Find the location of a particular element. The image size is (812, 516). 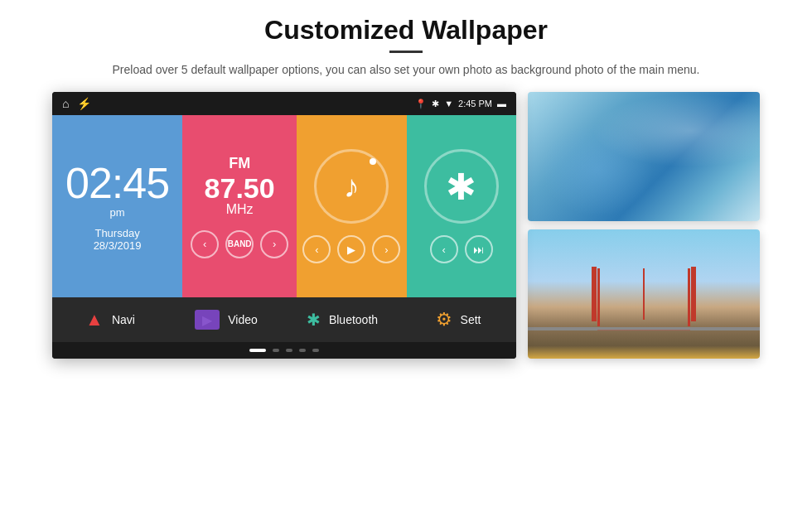

status-right: 📍 ✱ ▼ 2:45 PM ▬ is located at coordinates (461, 104).